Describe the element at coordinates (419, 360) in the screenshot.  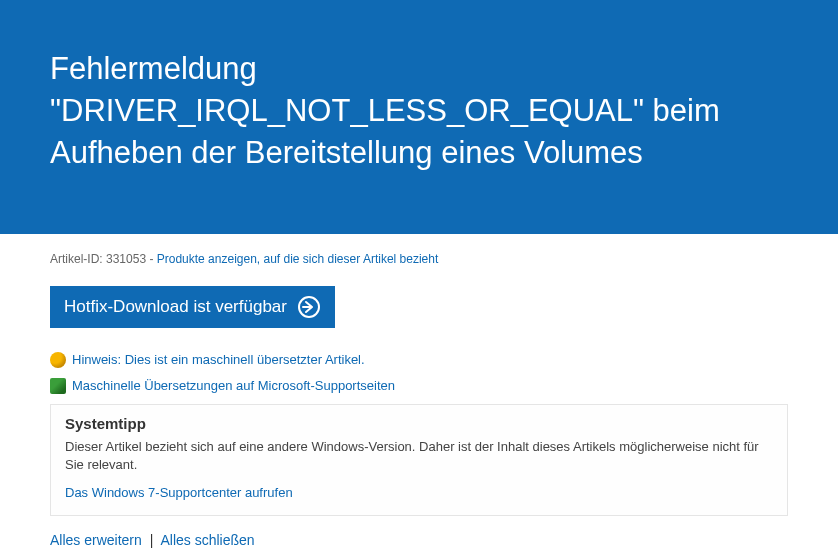
I see `machine-translation-note: Hinweis: Dies ist ein maschinell überset…` at that location.